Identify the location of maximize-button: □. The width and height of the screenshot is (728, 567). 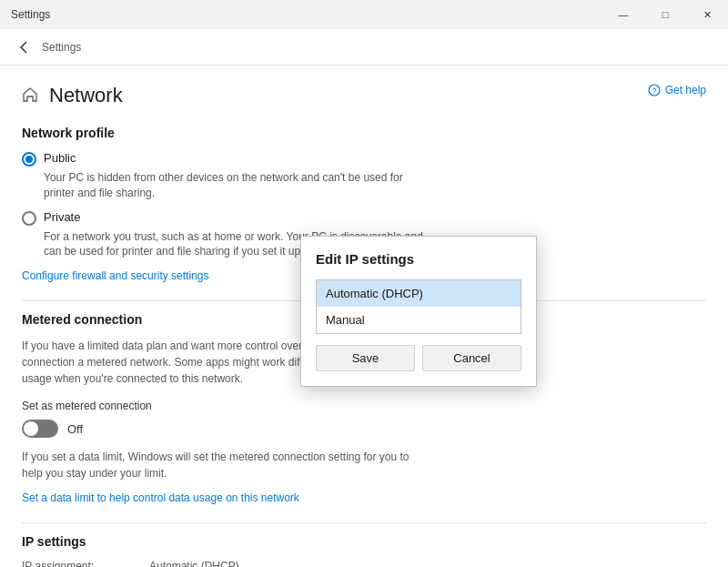
(665, 15).